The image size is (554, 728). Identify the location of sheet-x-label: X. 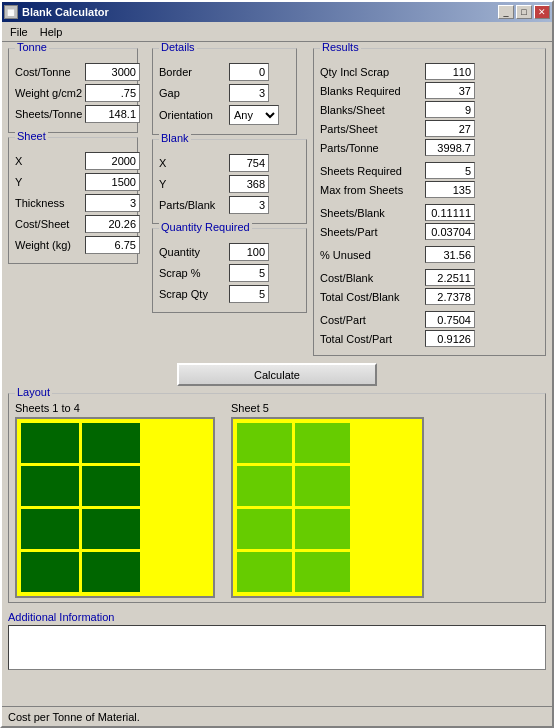
(50, 161).